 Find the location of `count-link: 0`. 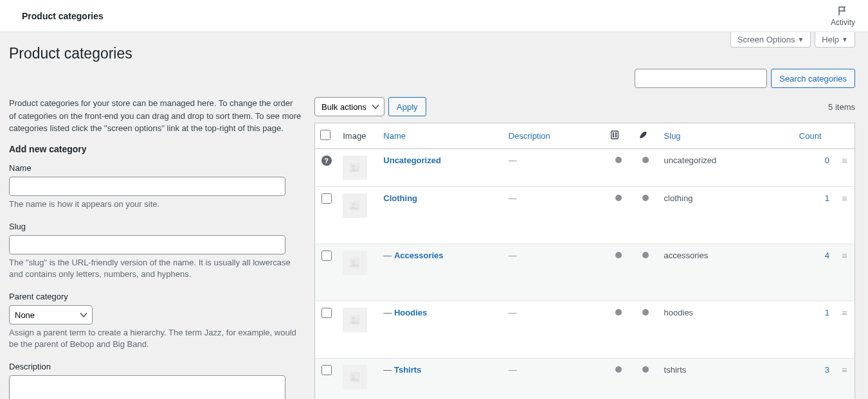

count-link: 0 is located at coordinates (827, 161).